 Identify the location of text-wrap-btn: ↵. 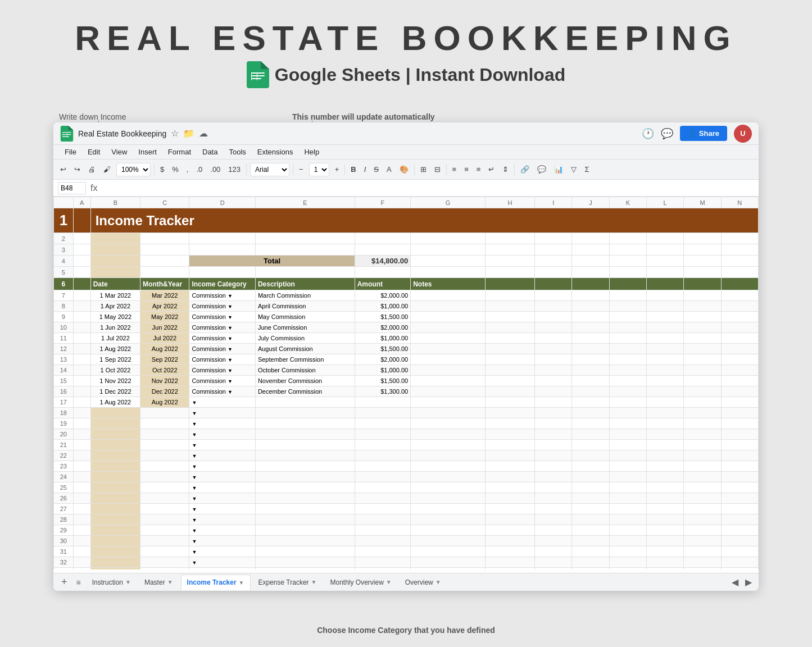
(491, 170).